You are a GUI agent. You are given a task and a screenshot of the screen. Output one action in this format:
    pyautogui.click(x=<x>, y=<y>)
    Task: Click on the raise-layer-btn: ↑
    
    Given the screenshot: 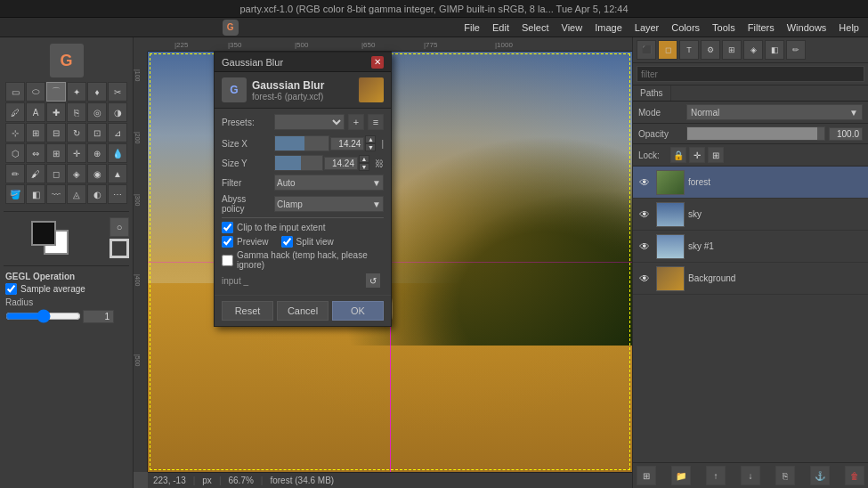 What is the action you would take?
    pyautogui.click(x=716, y=476)
    